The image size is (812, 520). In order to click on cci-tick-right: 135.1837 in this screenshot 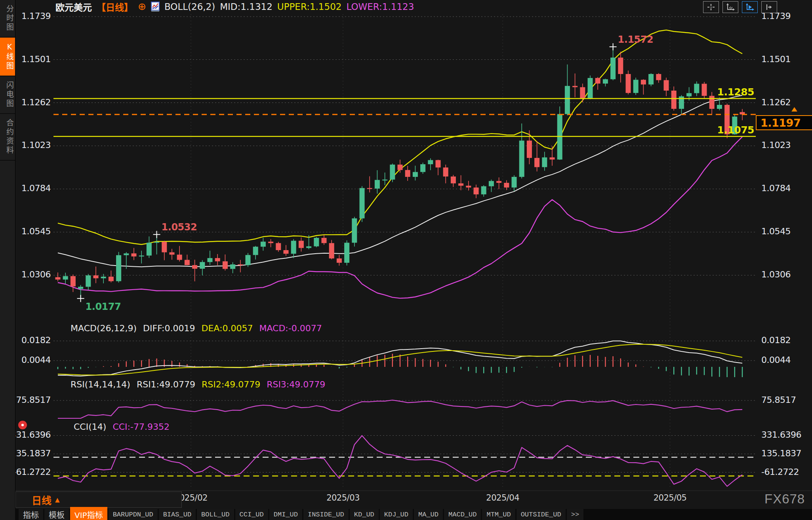, I will do `click(781, 454)`.